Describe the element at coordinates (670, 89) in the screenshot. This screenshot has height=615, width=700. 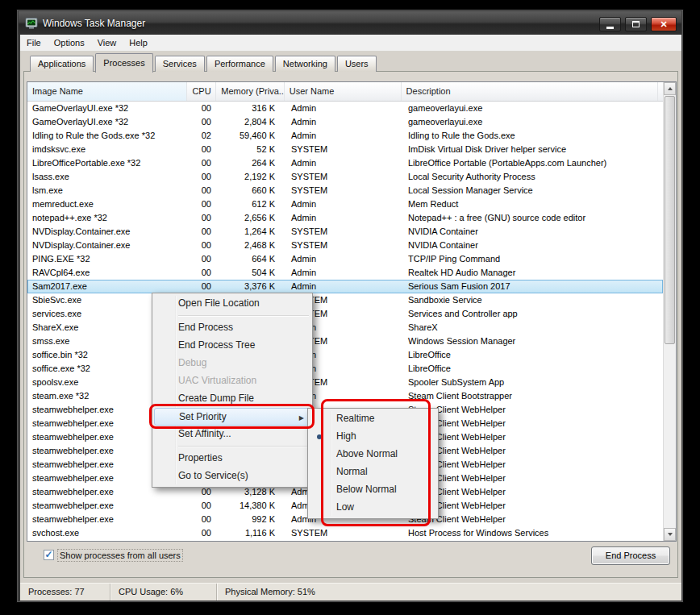
I see `arrow-up-icon` at that location.